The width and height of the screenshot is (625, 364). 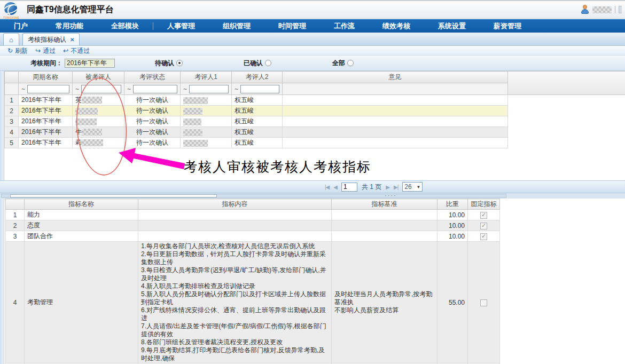 I want to click on nav-item-system: 系统设置, so click(x=452, y=26).